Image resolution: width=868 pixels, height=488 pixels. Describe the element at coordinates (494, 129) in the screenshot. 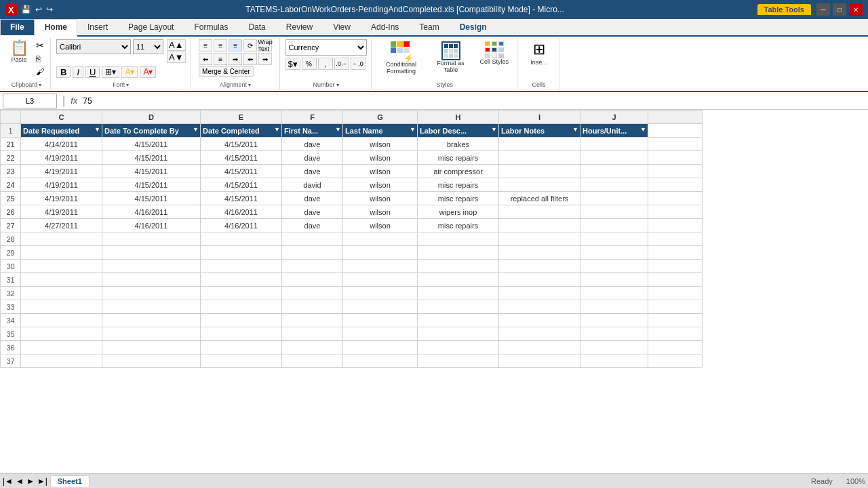

I see `dropdown-arrow-labor-desc: ▼` at that location.